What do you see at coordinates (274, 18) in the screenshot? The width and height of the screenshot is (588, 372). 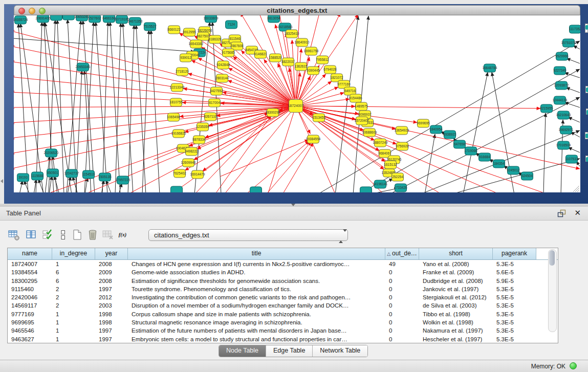 I see `graph-node-label: 8813054` at bounding box center [274, 18].